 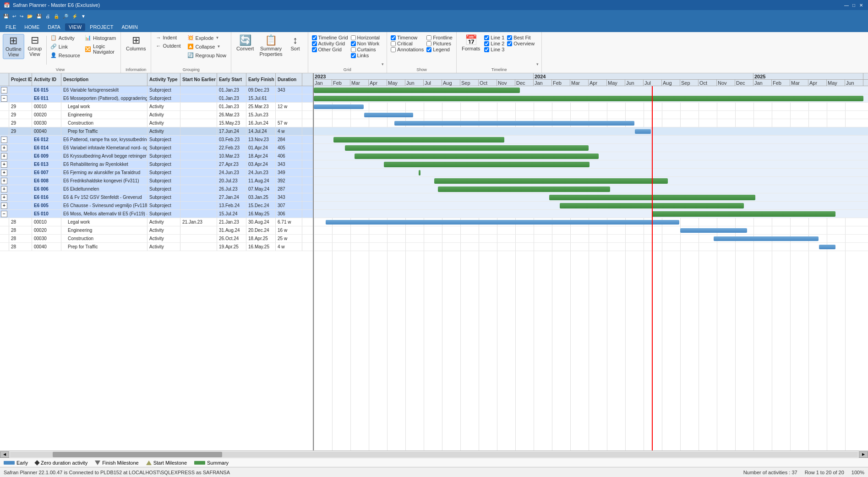 What do you see at coordinates (509, 44) in the screenshot?
I see `overview-checkbox` at bounding box center [509, 44].